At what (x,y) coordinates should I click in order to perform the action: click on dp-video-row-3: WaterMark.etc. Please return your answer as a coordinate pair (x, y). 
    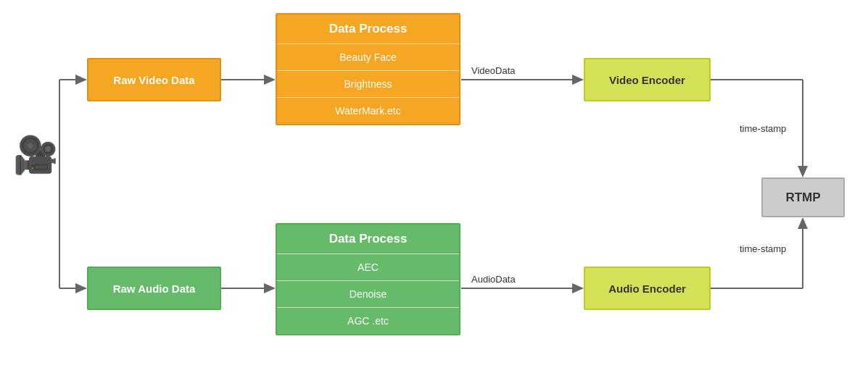
    Looking at the image, I should click on (368, 110).